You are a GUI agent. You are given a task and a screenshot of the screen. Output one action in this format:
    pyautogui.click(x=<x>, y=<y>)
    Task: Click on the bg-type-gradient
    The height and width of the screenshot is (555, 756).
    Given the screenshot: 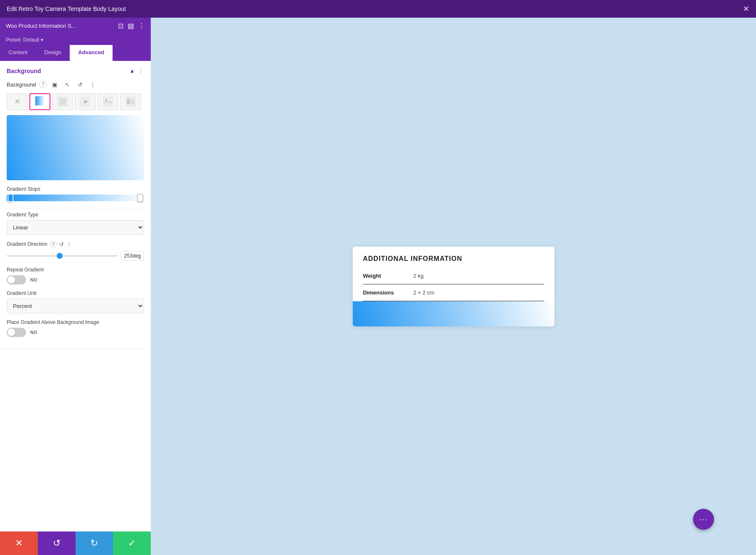 What is the action you would take?
    pyautogui.click(x=40, y=102)
    